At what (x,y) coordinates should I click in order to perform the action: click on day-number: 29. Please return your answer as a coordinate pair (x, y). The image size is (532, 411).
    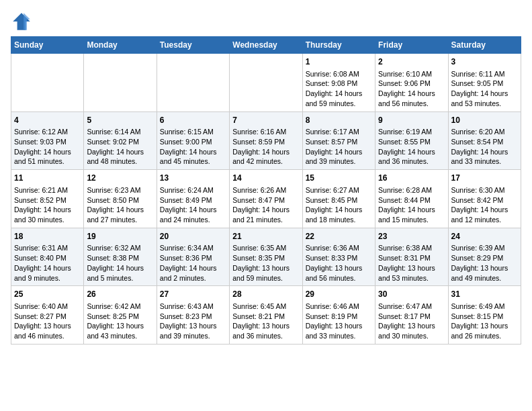
    Looking at the image, I should click on (339, 294).